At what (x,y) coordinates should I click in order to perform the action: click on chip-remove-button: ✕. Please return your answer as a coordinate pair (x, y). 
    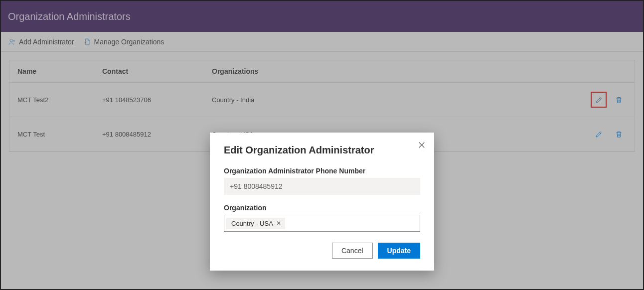
    Looking at the image, I should click on (279, 223).